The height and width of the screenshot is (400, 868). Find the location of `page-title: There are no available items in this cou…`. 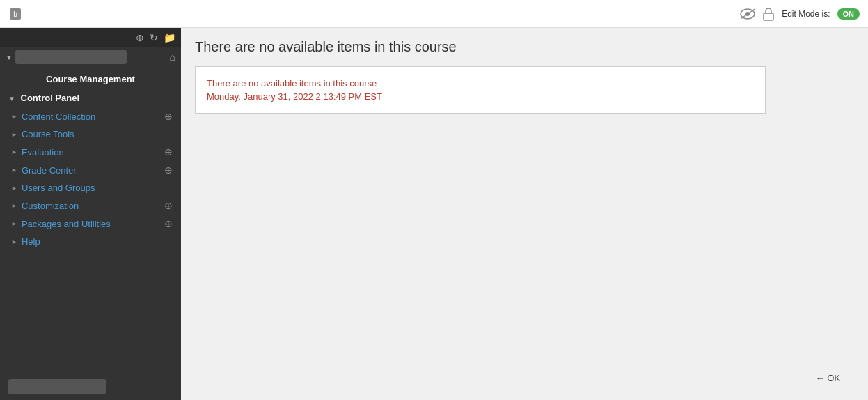

page-title: There are no available items in this cou… is located at coordinates (525, 47).